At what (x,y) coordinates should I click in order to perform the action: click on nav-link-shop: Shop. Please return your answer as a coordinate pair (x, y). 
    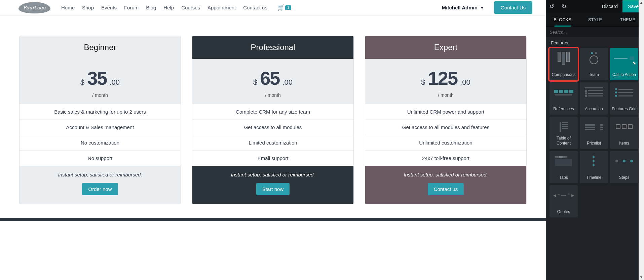
    Looking at the image, I should click on (88, 7).